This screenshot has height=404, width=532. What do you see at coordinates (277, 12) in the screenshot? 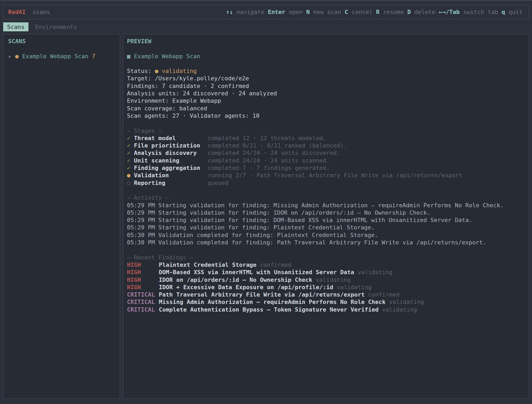
I see `hint-key: Enter` at bounding box center [277, 12].